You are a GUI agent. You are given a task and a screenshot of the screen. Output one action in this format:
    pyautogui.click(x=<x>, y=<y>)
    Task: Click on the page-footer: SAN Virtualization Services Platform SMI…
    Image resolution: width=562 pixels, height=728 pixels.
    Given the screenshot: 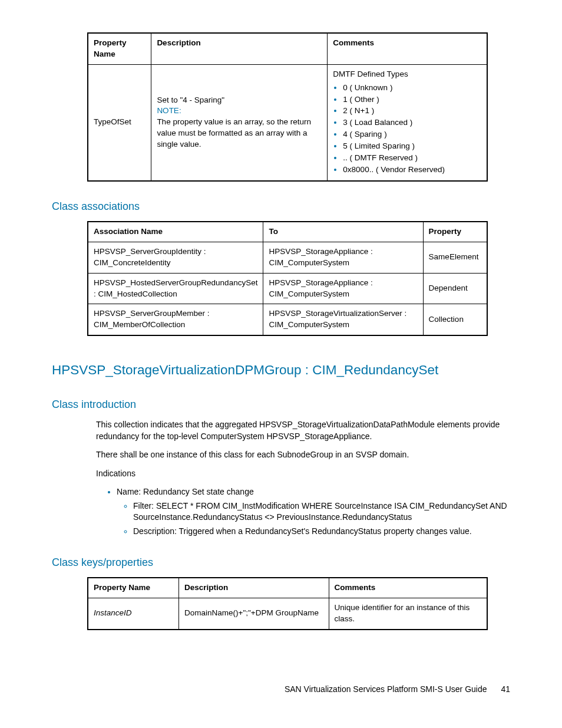 What is the action you would take?
    pyautogui.click(x=397, y=690)
    